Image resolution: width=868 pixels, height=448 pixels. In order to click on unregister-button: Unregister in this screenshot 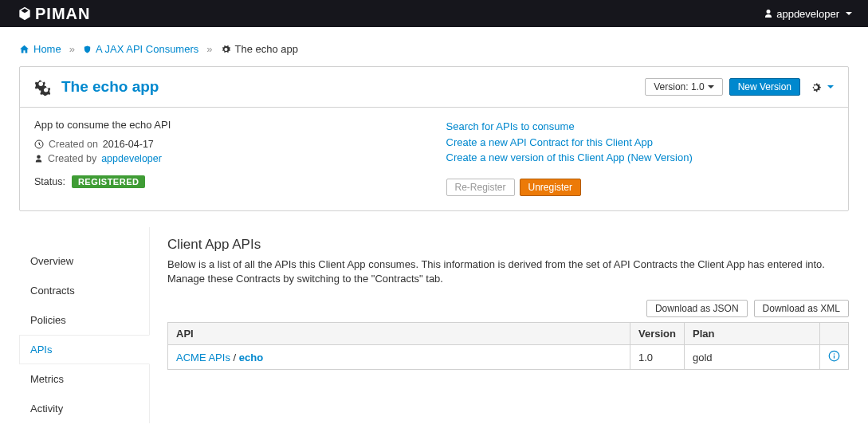, I will do `click(550, 187)`.